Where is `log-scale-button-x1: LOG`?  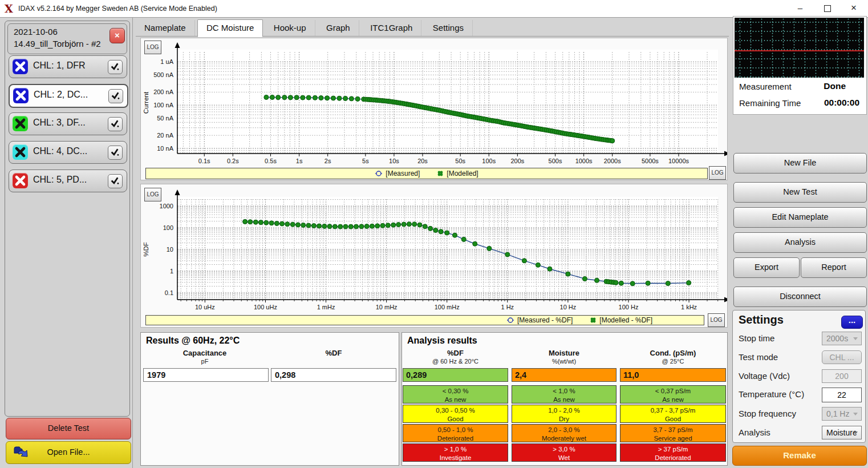 log-scale-button-x1: LOG is located at coordinates (717, 173).